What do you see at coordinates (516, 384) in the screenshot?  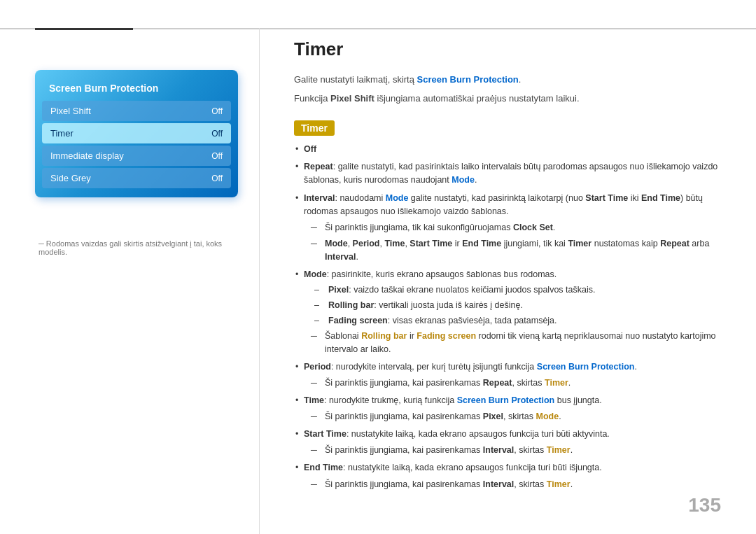 I see `period-sub-list: Ši parinktis įjungiama, kai pasirenkamas…` at bounding box center [516, 384].